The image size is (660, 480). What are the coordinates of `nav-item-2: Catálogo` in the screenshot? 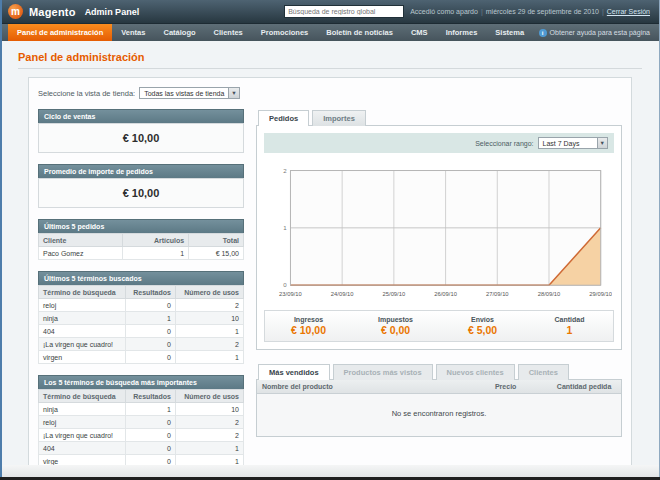 It's located at (179, 32).